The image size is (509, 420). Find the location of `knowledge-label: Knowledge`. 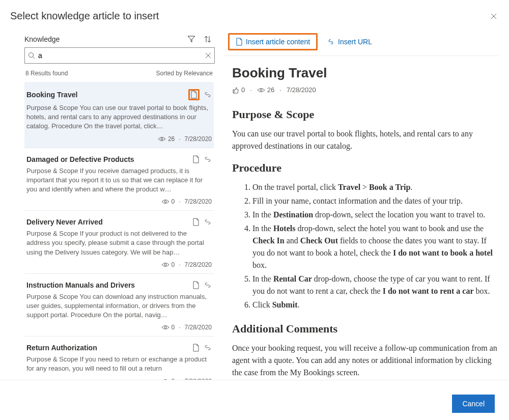

knowledge-label: Knowledge is located at coordinates (42, 39).